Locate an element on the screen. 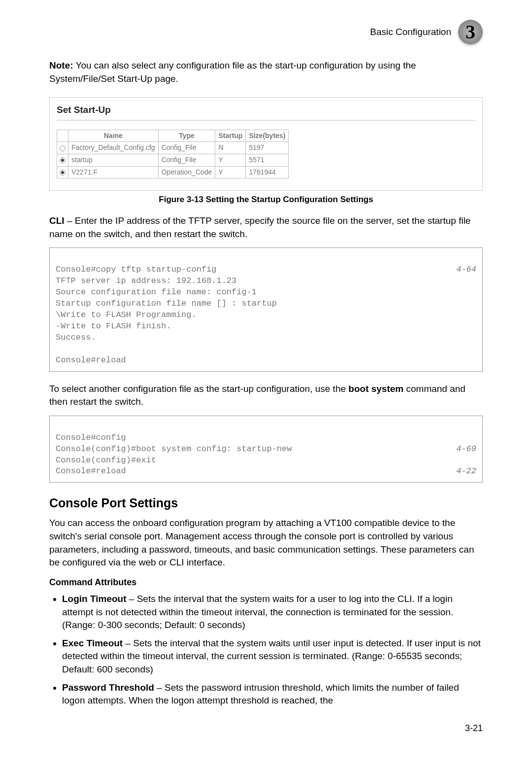  cli-intro: CLI – Enter the IP address of the TFTP s… is located at coordinates (266, 228).